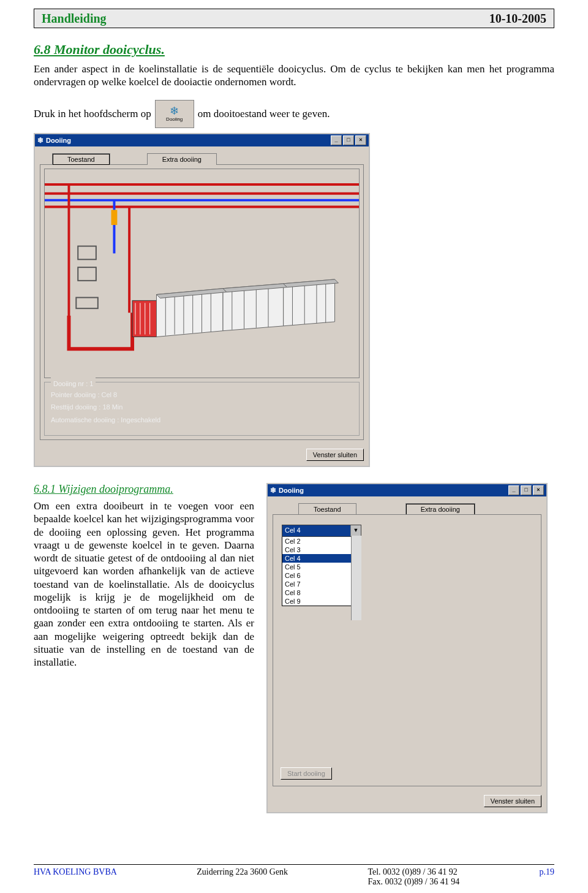 The height and width of the screenshot is (893, 588). What do you see at coordinates (294, 114) in the screenshot?
I see `line-with-button: Druk in het hoofdscherm op ❄ Dooiing om …` at bounding box center [294, 114].